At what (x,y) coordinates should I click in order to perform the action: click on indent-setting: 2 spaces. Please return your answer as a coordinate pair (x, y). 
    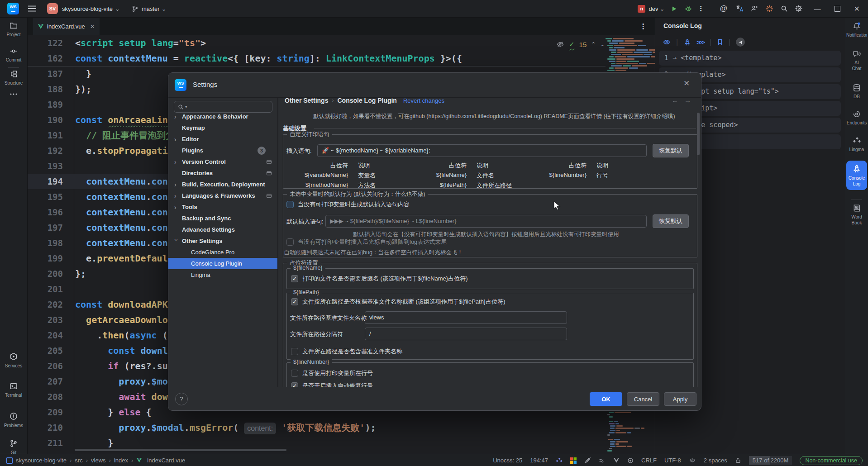
    Looking at the image, I should click on (715, 461).